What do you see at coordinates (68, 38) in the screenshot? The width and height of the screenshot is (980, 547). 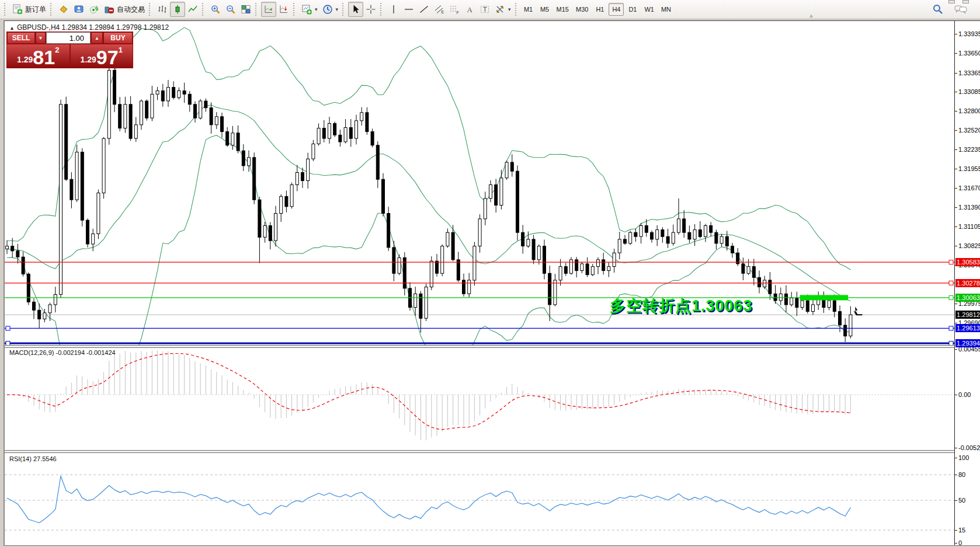 I see `volume-input` at bounding box center [68, 38].